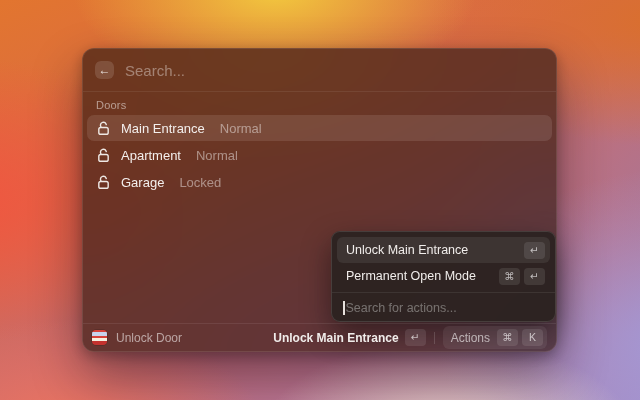  Describe the element at coordinates (320, 128) in the screenshot. I see `list-item-main-entrance: Main Entrance Normal` at that location.